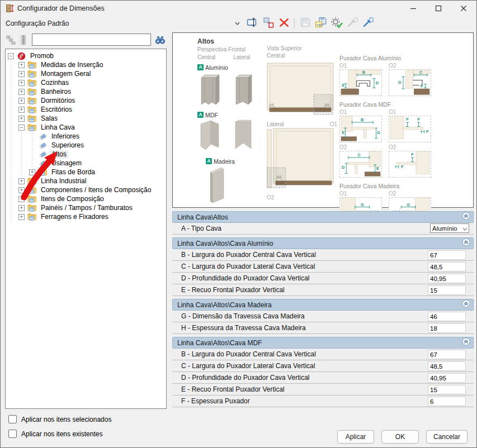 This screenshot has width=477, height=448. Describe the element at coordinates (86, 83) in the screenshot. I see `tree-item-cozinhas: +Cozinhas` at that location.